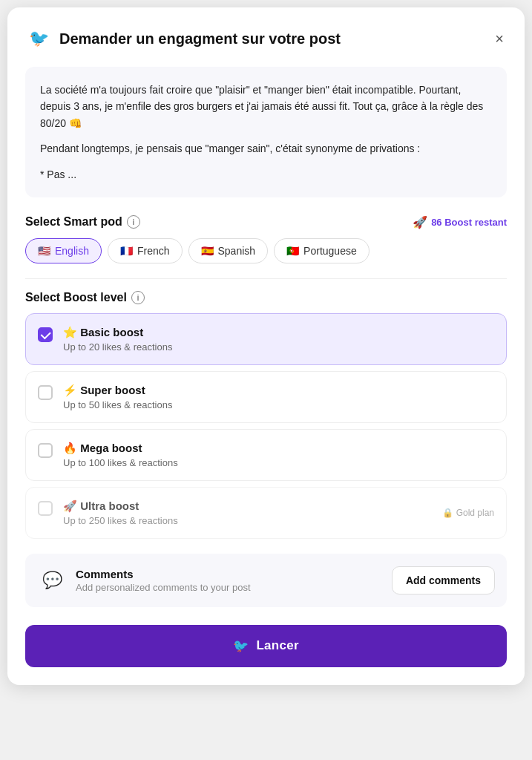 The image size is (532, 760). Describe the element at coordinates (266, 397) in the screenshot. I see `boost-option-super-boost: ⚡ Super boostUp to 50 likes & reactions` at that location.